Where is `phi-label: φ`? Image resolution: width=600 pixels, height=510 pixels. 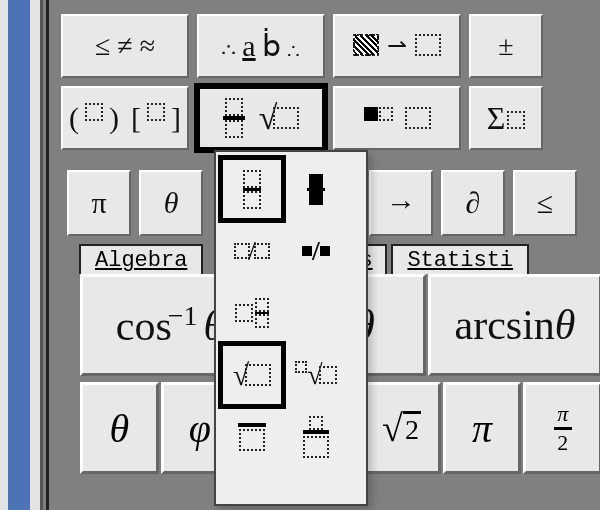
phi-label: φ is located at coordinates (200, 428).